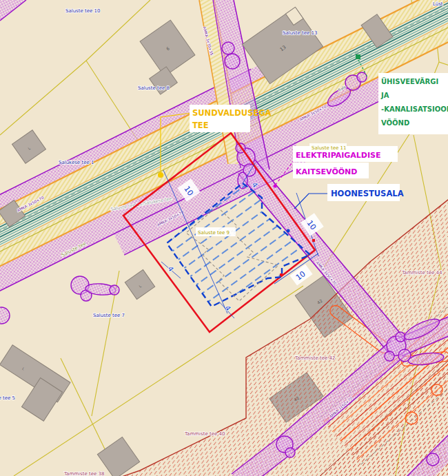 The height and width of the screenshot is (476, 448). What do you see at coordinates (154, 88) in the screenshot?
I see `parcel-label-saluste-8: Saluste tee 8` at bounding box center [154, 88].